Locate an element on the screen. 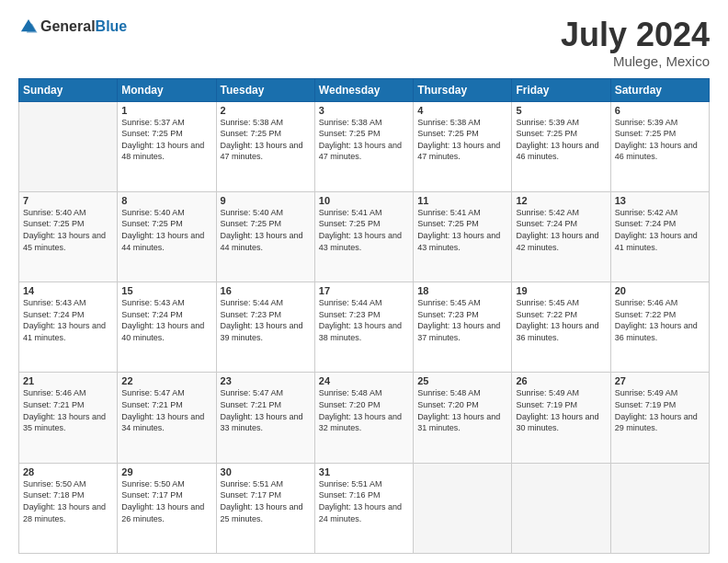  day-number: 3 is located at coordinates (364, 110).